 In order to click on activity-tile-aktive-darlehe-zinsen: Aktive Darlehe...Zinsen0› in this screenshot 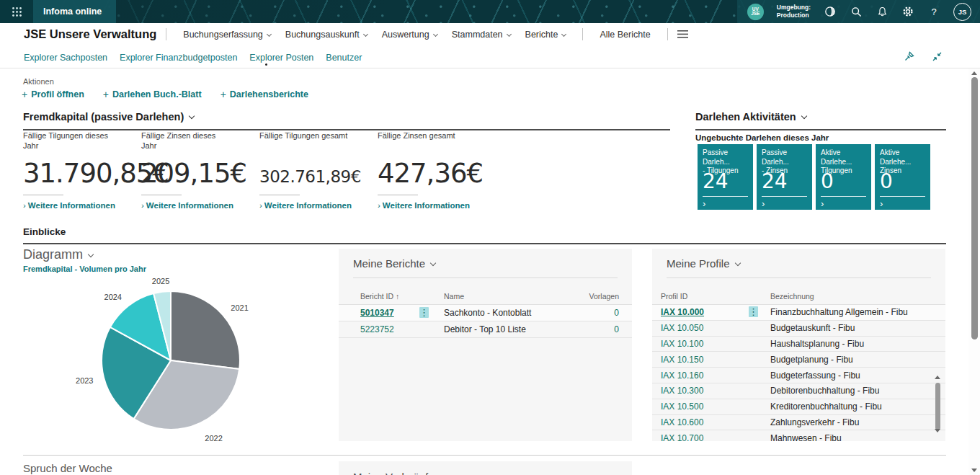, I will do `click(902, 177)`.